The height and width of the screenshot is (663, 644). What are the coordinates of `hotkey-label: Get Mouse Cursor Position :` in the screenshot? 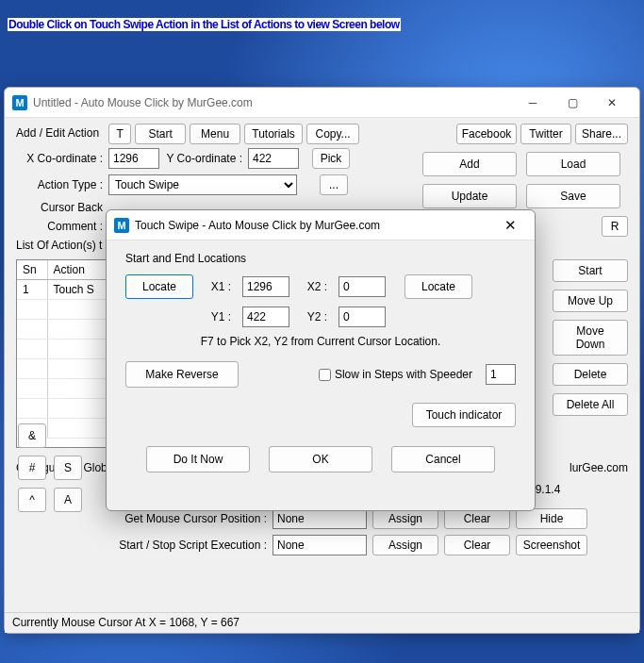 It's located at (184, 519).